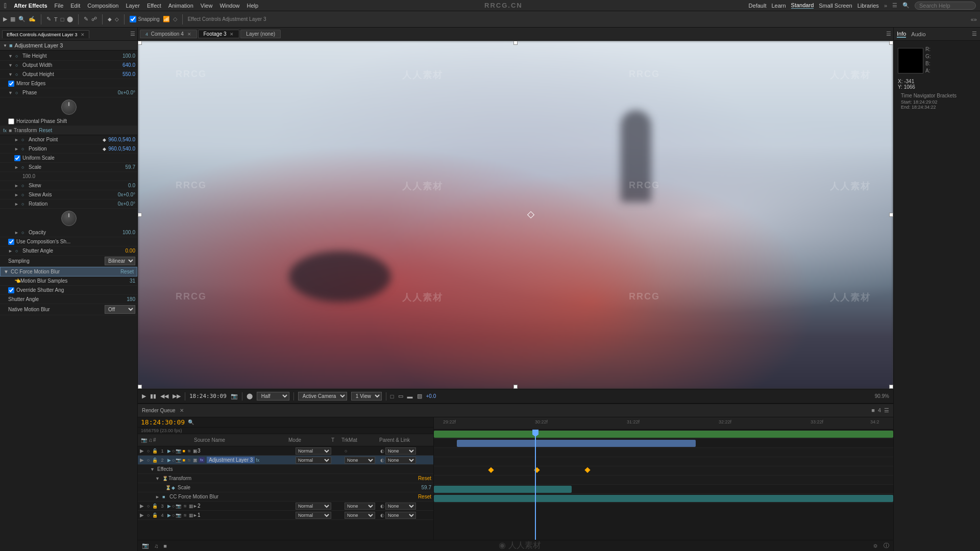 This screenshot has height=551, width=980. Describe the element at coordinates (901, 34) in the screenshot. I see `tab-info: Info` at that location.